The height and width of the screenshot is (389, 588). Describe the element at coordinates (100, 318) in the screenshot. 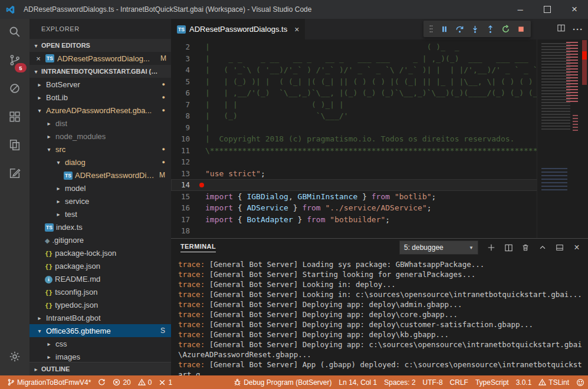

I see `tree-item-intranetbot-gbot: ▸IntranetBot.gbot` at that location.